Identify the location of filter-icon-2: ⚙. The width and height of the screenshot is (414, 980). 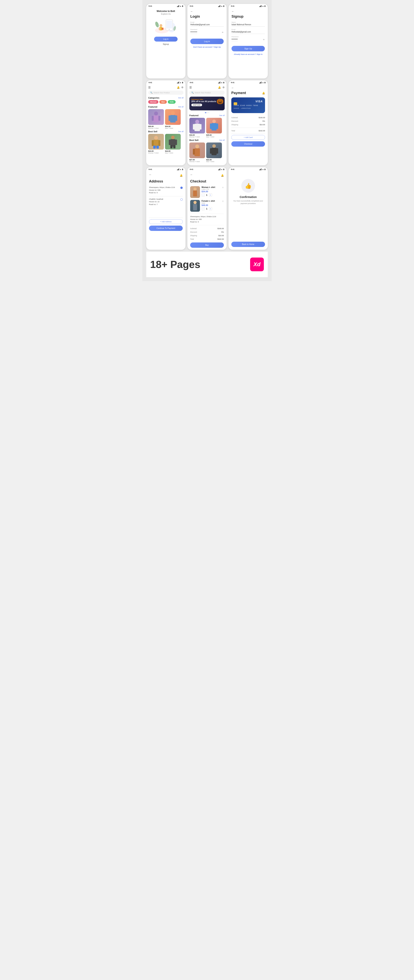
(224, 88).